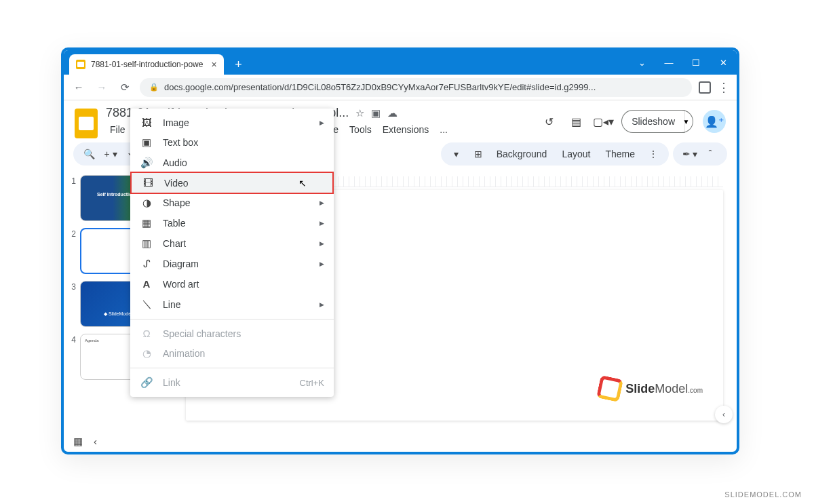  I want to click on grid-view-icon: ▦, so click(78, 442).